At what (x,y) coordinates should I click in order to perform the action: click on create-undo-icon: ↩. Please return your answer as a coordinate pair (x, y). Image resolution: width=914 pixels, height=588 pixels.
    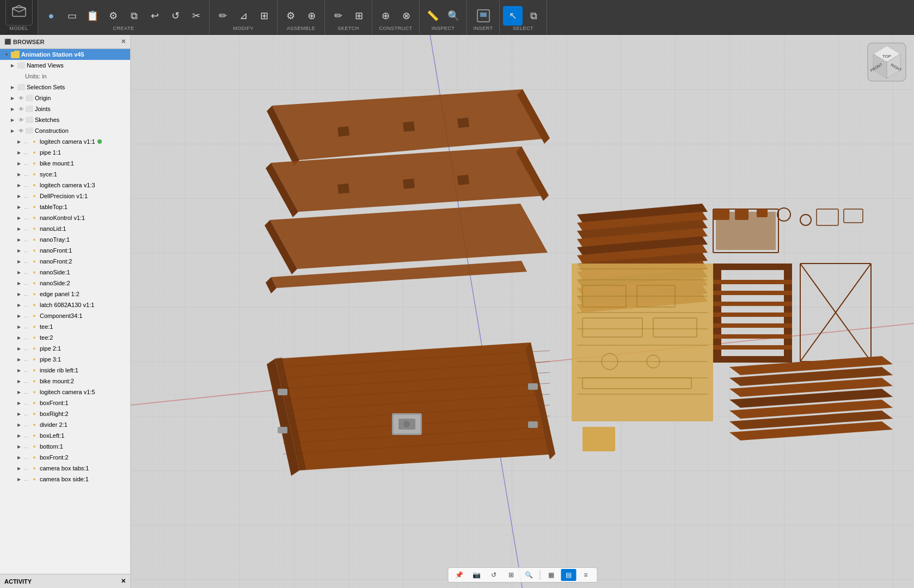
    Looking at the image, I should click on (155, 16).